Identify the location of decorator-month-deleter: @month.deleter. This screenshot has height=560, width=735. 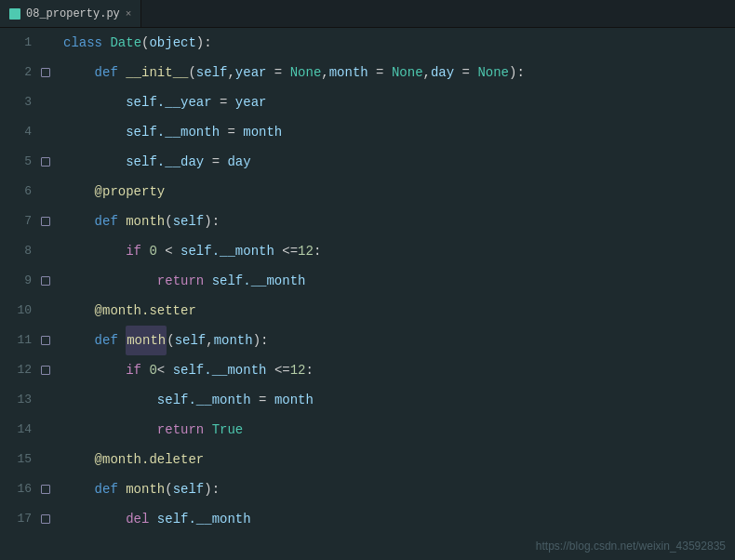
(150, 460).